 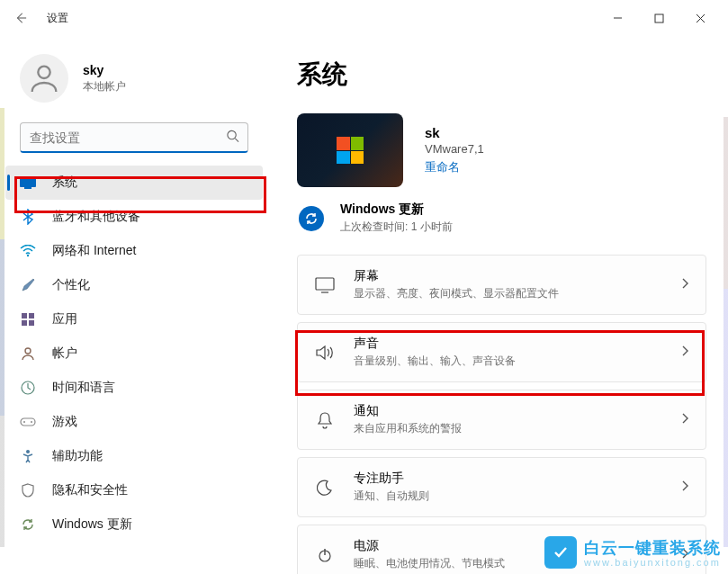 What do you see at coordinates (652, 562) in the screenshot?
I see `watermark-url: www.baiyunxitong.com` at bounding box center [652, 562].